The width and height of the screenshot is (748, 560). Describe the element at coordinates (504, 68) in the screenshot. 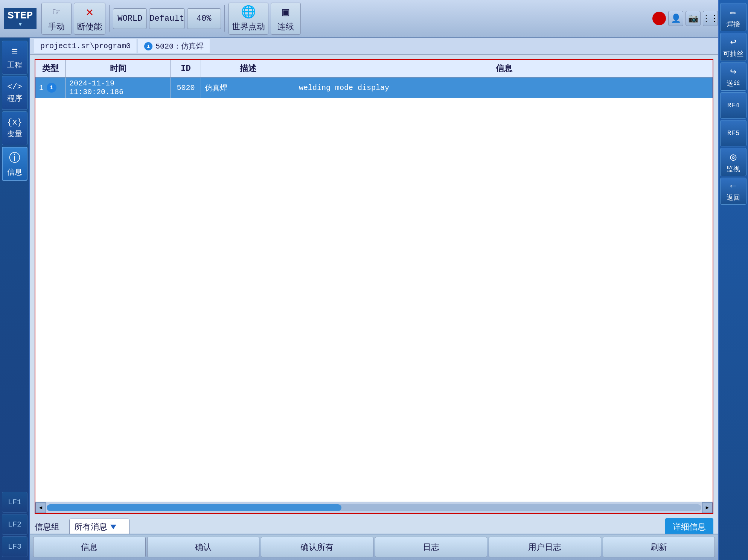

I see `th-info: 信息` at that location.